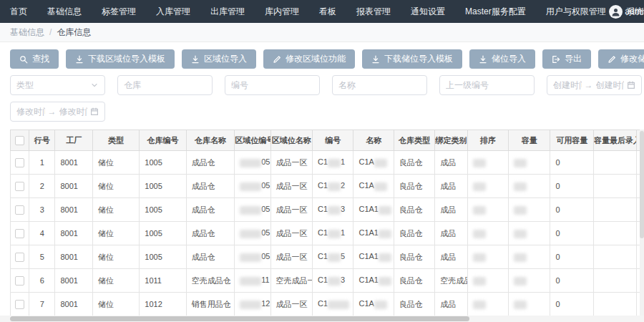  Describe the element at coordinates (34, 59) in the screenshot. I see `toolbar-button-0: 查找` at that location.